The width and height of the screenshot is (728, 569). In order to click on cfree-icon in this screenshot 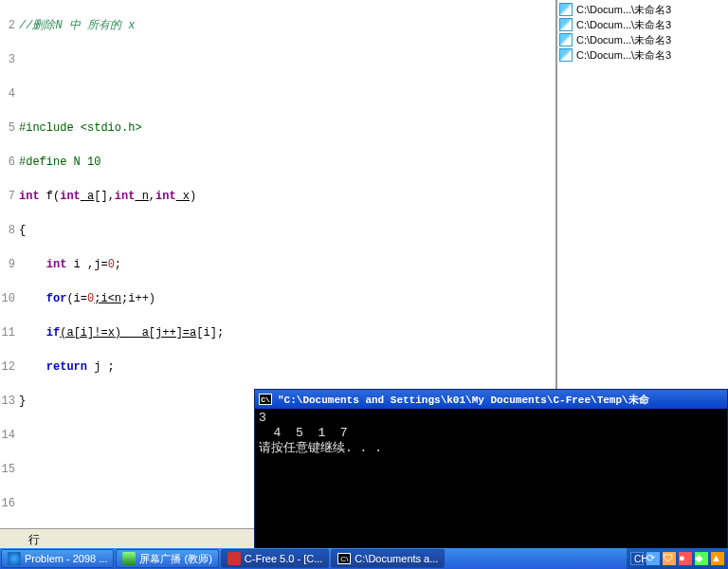, I will do `click(234, 559)`.